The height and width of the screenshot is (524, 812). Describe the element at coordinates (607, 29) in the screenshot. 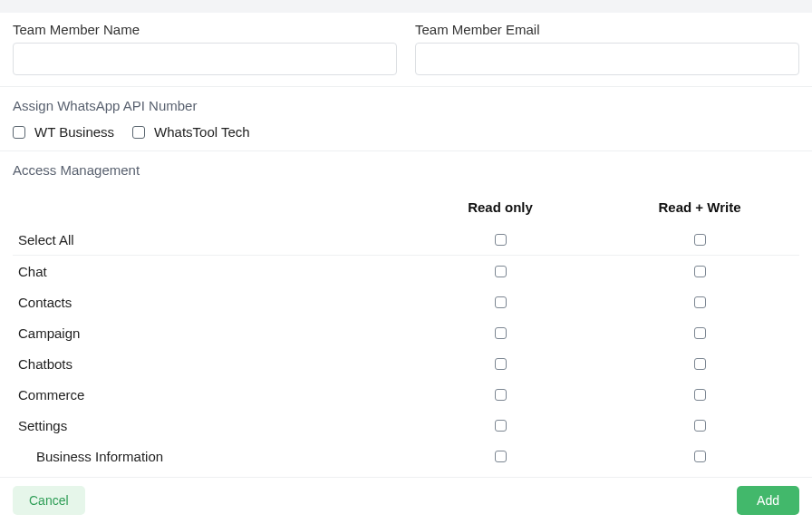

I see `email-label: Team Member Email` at that location.